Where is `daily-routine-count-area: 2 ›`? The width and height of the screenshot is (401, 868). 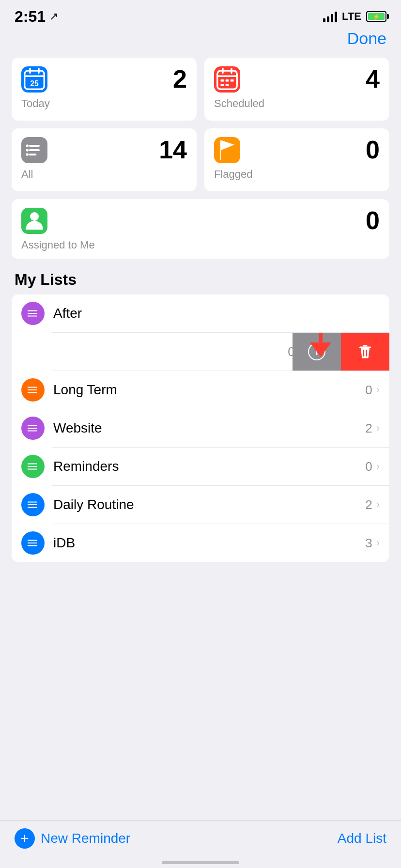
daily-routine-count-area: 2 › is located at coordinates (372, 505).